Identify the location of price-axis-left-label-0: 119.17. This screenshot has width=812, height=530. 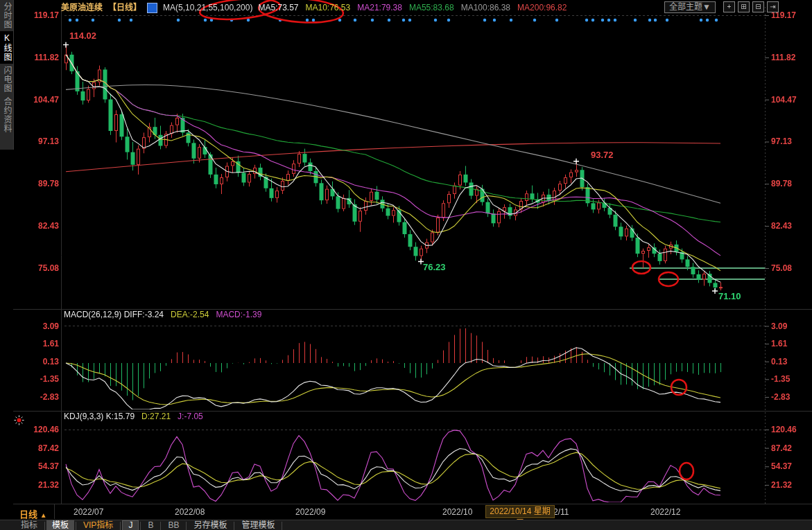
(40, 15).